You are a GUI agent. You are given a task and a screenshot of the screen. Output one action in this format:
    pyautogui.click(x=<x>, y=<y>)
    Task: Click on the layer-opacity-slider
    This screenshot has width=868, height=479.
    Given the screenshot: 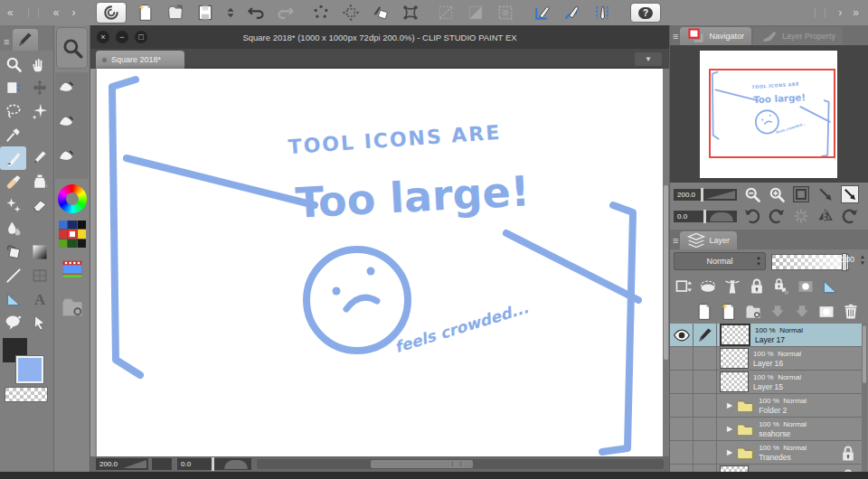 What is the action you would take?
    pyautogui.click(x=810, y=262)
    